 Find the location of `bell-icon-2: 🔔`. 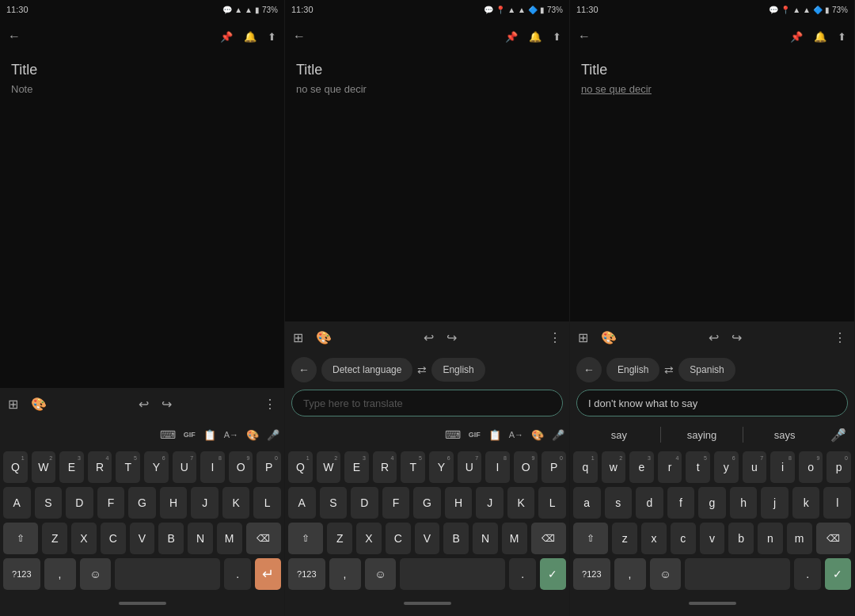

bell-icon-2: 🔔 is located at coordinates (535, 36).